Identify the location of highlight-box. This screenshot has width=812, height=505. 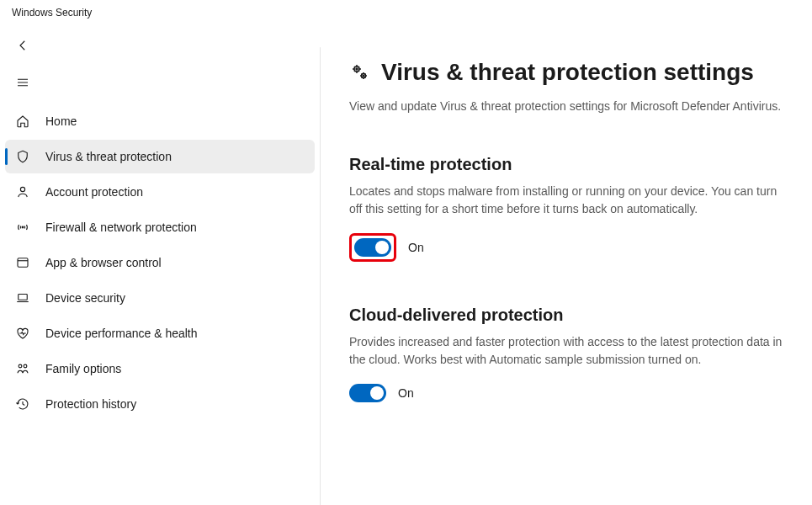
(373, 247).